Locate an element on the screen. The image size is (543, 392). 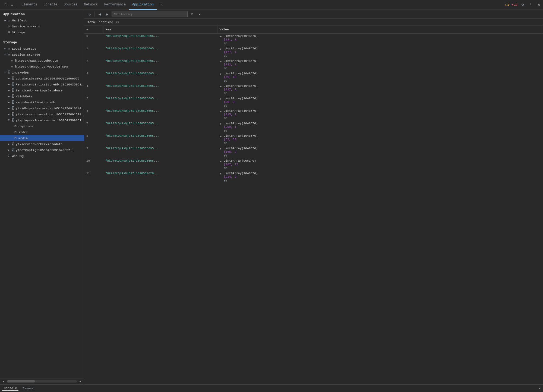
tab-application: Application is located at coordinates (143, 5).